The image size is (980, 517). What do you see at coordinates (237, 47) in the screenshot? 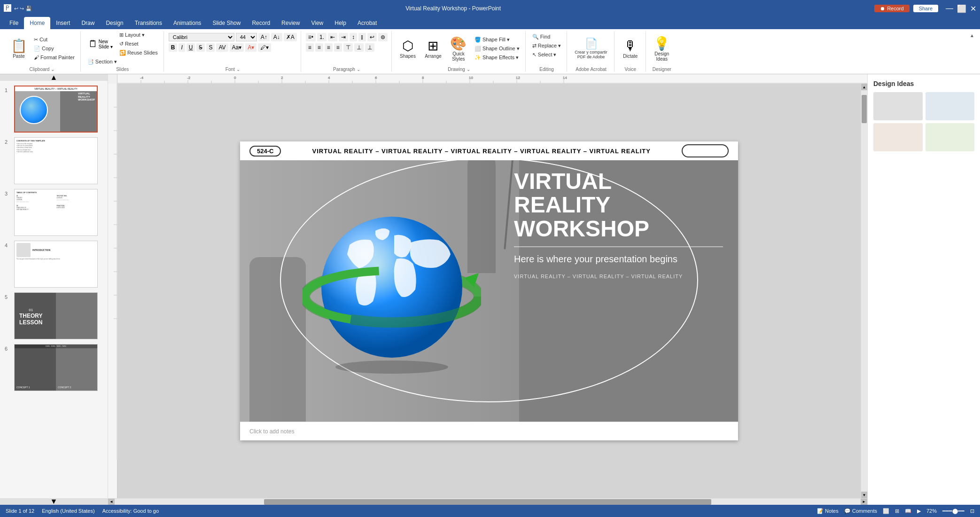
I see `font-case-button: Aa▾` at bounding box center [237, 47].